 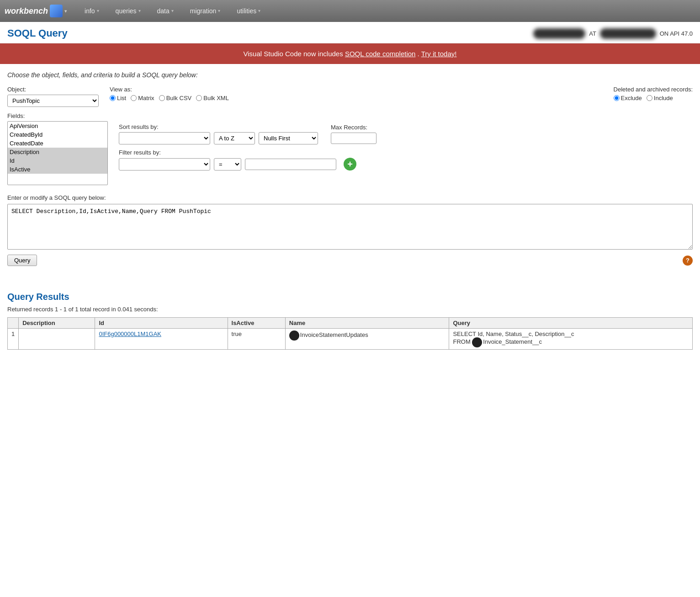 I want to click on sort-nulls-select: Nulls First Nulls Last, so click(x=288, y=138).